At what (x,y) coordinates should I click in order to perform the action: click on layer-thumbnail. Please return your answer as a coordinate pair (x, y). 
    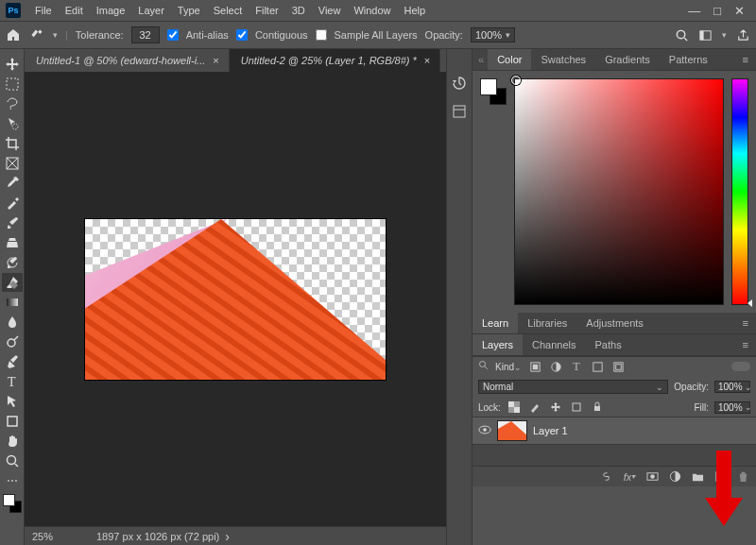
    Looking at the image, I should click on (512, 431).